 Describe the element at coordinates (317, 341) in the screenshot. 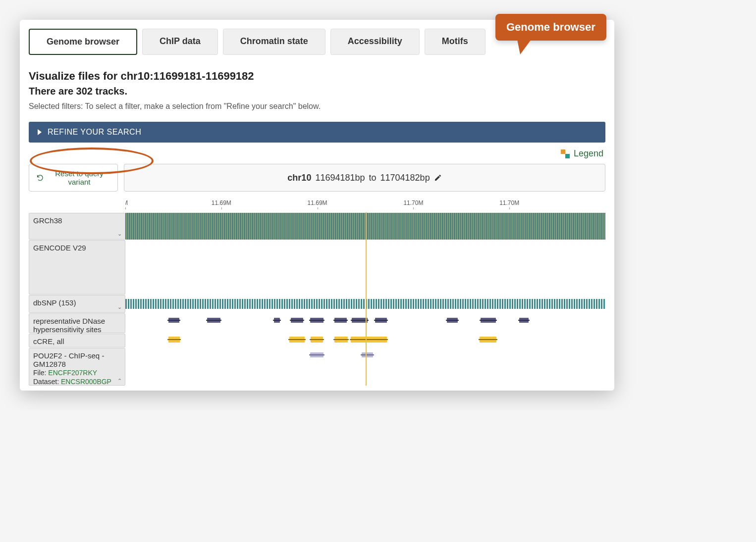

I see `track-ccre: cCRE, all` at that location.